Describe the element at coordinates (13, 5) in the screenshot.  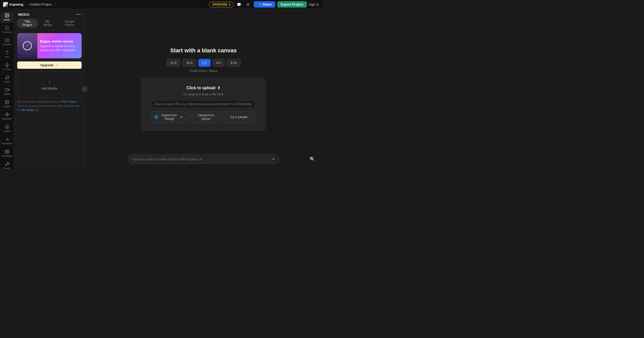
I see `app-logo: Kapwing` at that location.